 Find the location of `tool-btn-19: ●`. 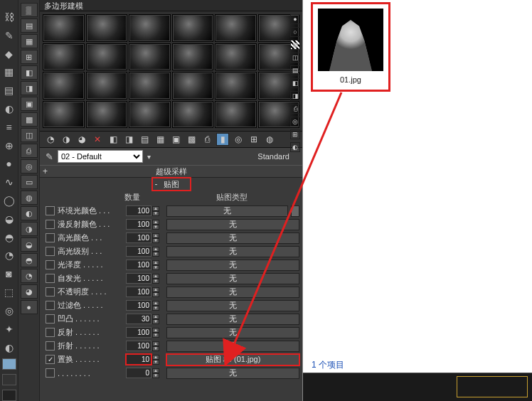

tool-btn-19: ● is located at coordinates (29, 307).